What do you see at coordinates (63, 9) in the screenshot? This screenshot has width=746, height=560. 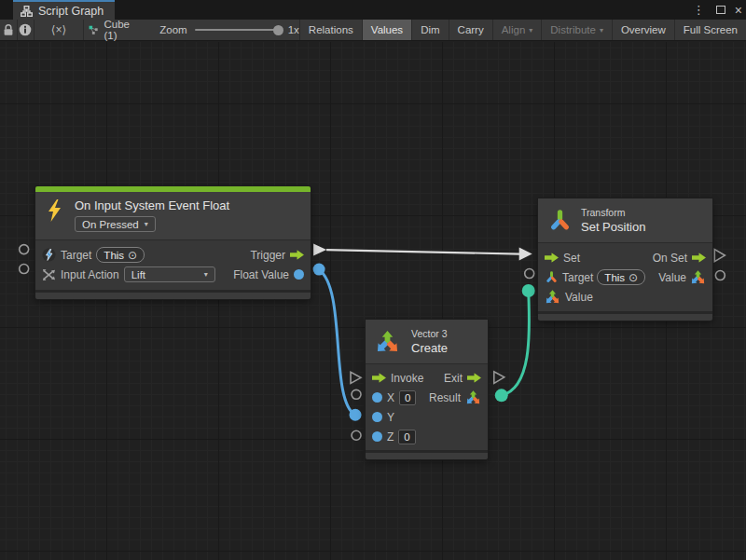 I see `tab-script-graph: Script Graph` at bounding box center [63, 9].